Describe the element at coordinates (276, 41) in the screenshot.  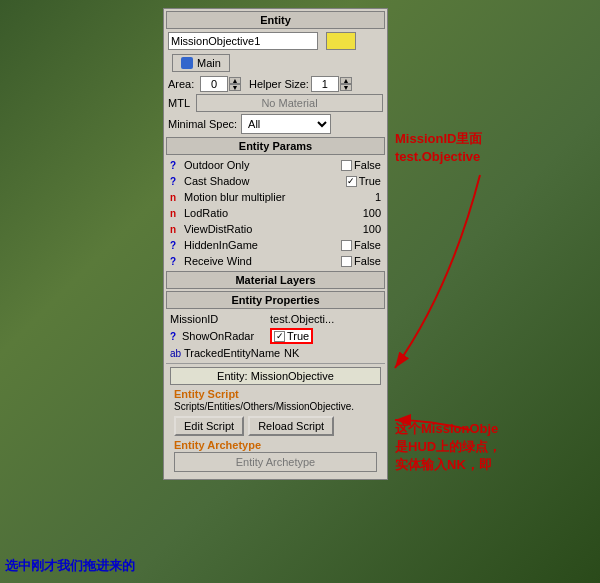
I see `name-row` at that location.